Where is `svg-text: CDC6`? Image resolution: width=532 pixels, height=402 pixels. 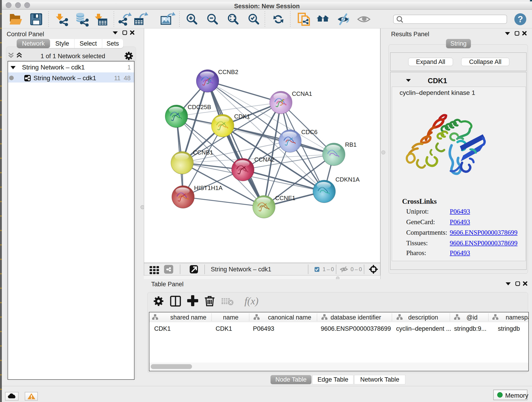 svg-text: CDC6 is located at coordinates (309, 132).